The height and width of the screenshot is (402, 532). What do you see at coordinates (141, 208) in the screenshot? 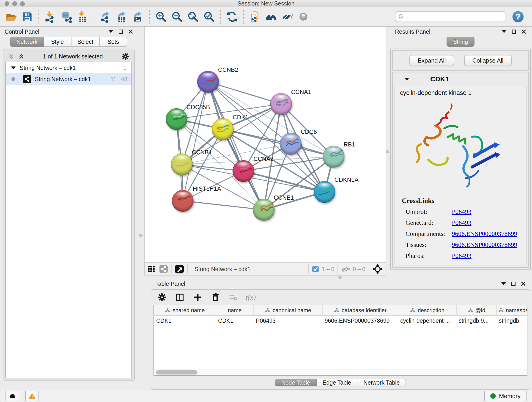
I see `control-panel-splitter` at bounding box center [141, 208].